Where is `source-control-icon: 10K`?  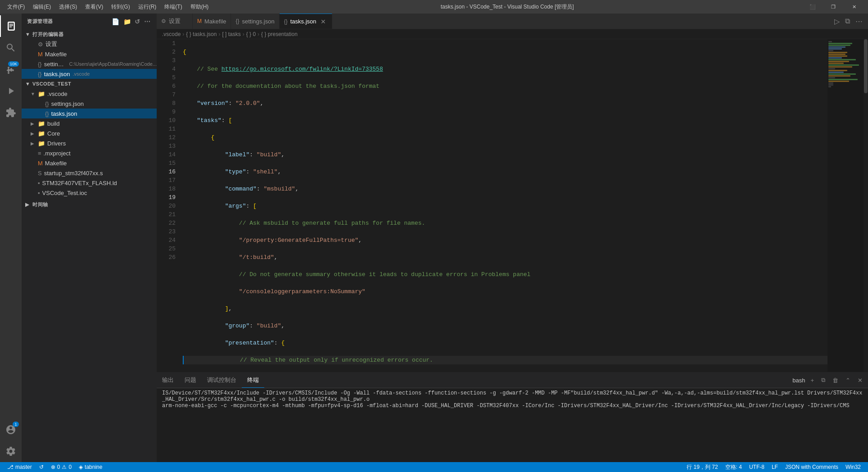
source-control-icon: 10K is located at coordinates (11, 69).